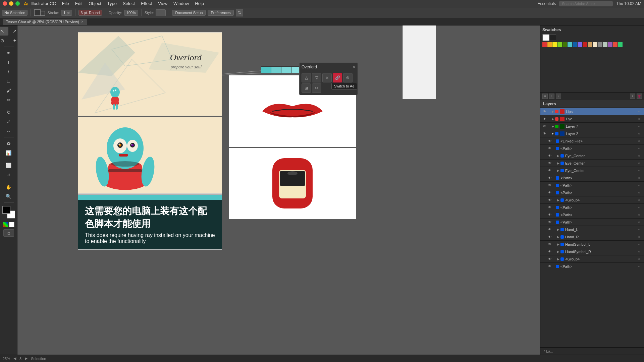 This screenshot has width=644, height=362. I want to click on layer-target-p2: ○, so click(640, 178).